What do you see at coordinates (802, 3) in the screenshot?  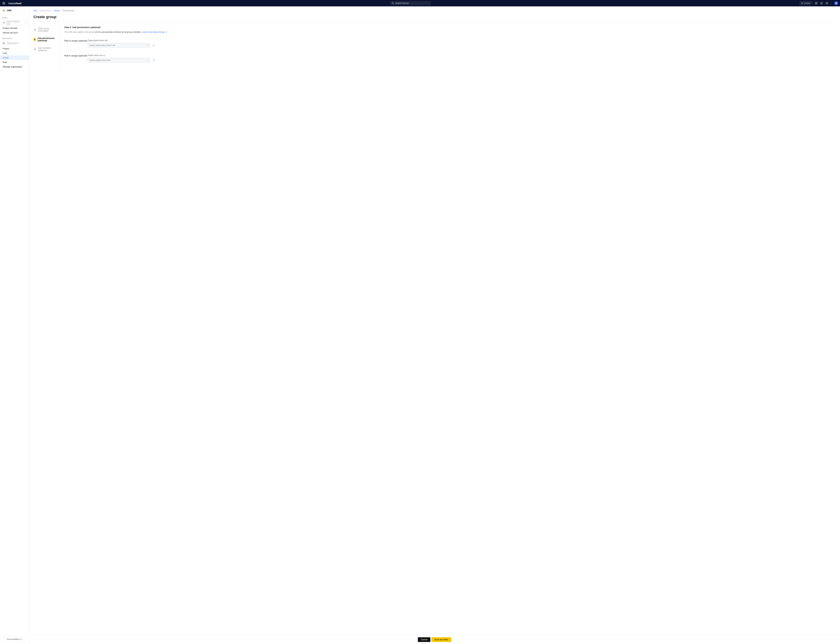 I see `location-pin-icon` at bounding box center [802, 3].